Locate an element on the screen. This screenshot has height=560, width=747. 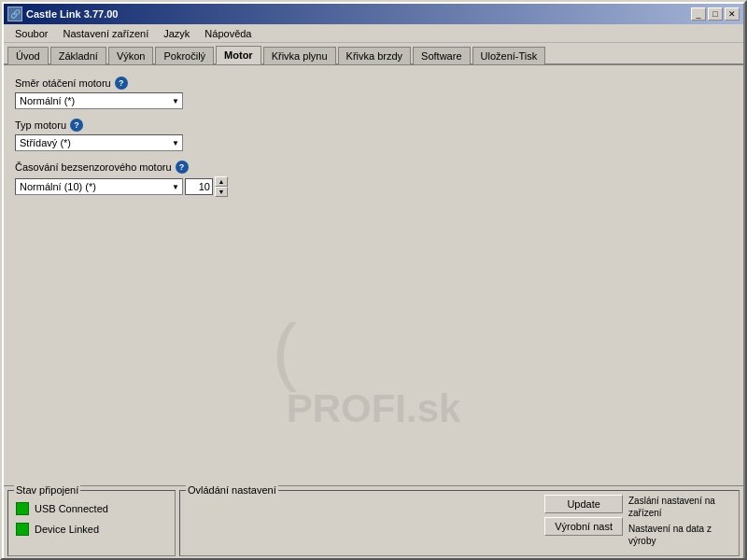
close-button: ✕ is located at coordinates (732, 14).